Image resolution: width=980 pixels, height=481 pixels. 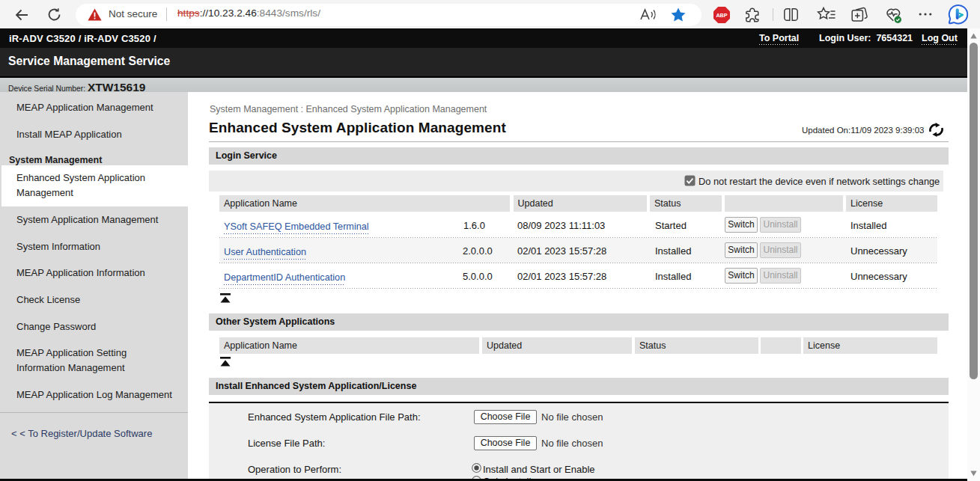 What do you see at coordinates (722, 15) in the screenshot?
I see `svg-text: ABP` at bounding box center [722, 15].